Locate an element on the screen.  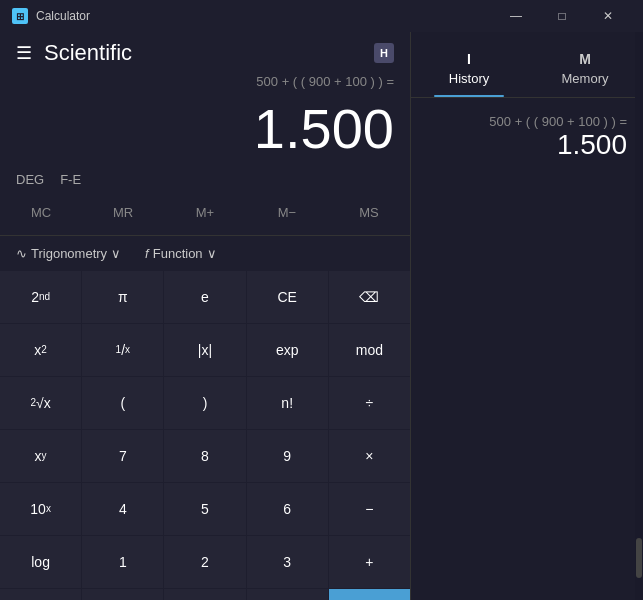
button-ce: CE is located at coordinates (288, 297).